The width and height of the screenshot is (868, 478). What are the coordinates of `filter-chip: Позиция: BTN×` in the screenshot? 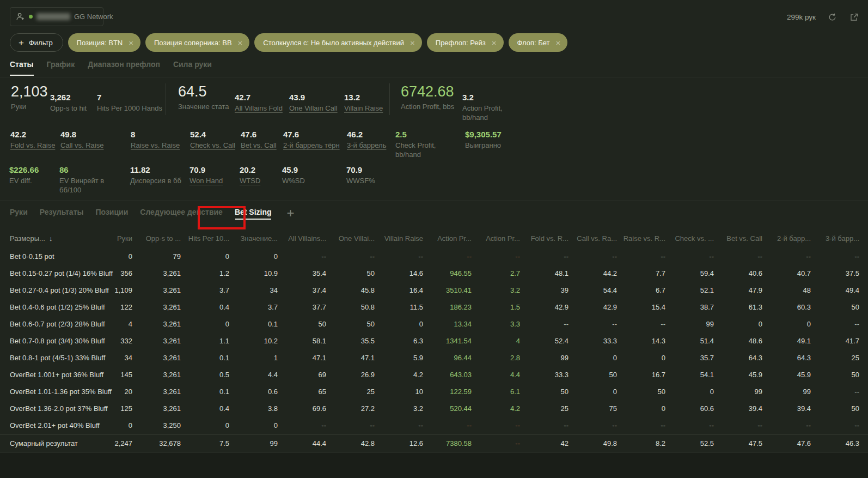 It's located at (105, 43).